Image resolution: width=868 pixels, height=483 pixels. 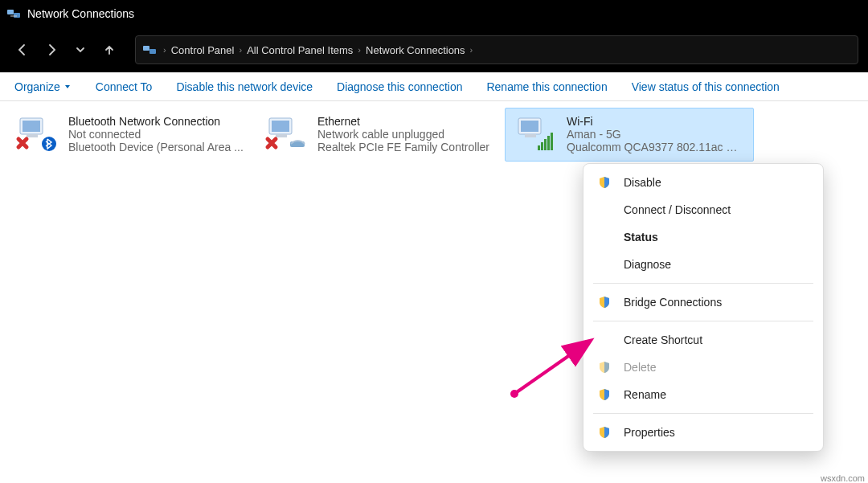 I want to click on menu-label: Bridge Connections, so click(x=673, y=302).